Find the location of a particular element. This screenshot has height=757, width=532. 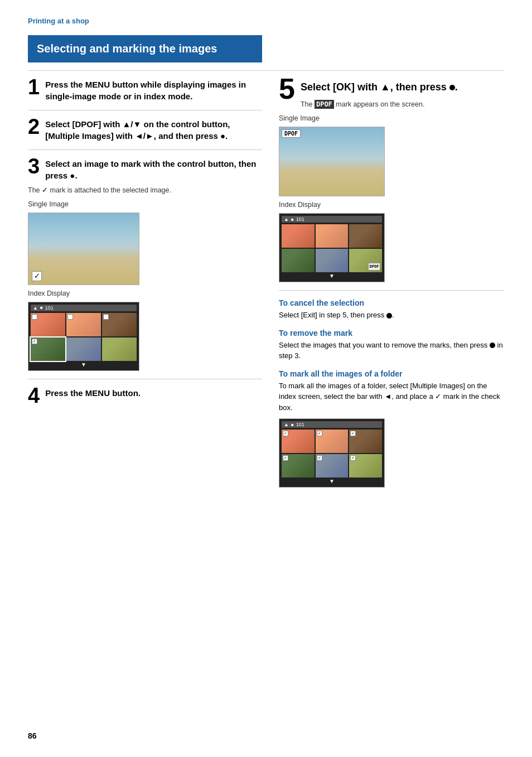

grid-all-cell-4: ✓ is located at coordinates (298, 466).